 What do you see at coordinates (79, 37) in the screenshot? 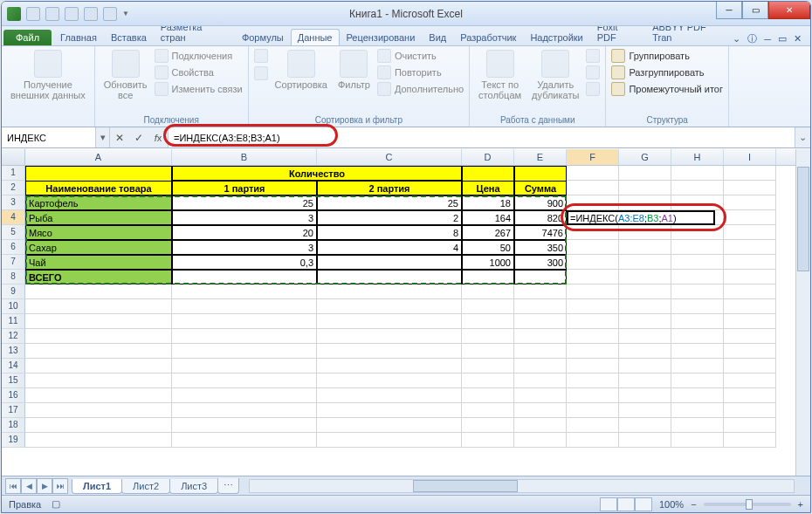
I see `tab-home: Главная` at bounding box center [79, 37].